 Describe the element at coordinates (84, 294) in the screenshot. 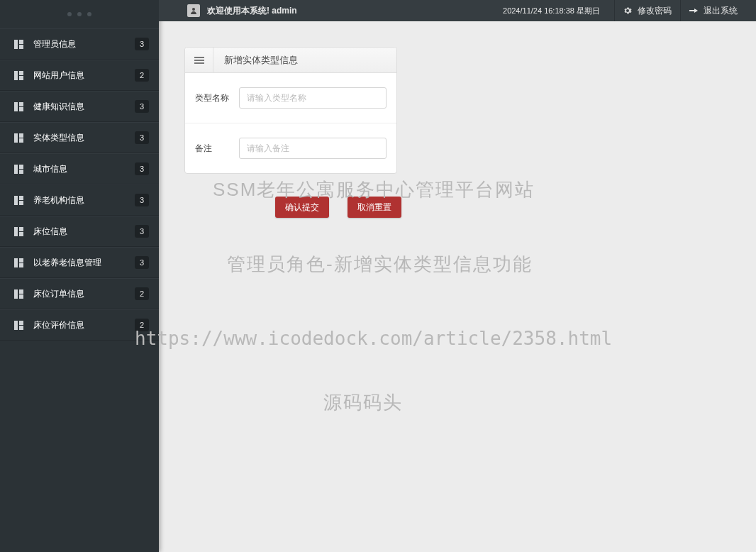

I see `sidebar-item-label: 床位订单信息` at that location.